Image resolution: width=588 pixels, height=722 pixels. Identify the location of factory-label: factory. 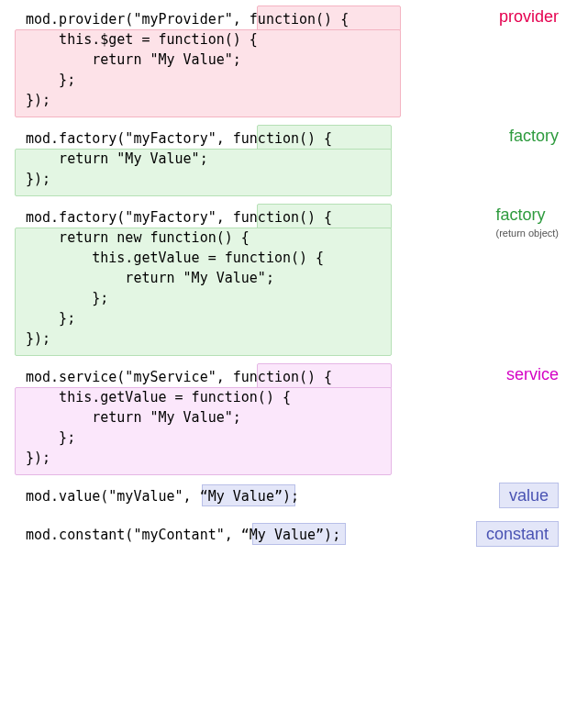
(534, 136).